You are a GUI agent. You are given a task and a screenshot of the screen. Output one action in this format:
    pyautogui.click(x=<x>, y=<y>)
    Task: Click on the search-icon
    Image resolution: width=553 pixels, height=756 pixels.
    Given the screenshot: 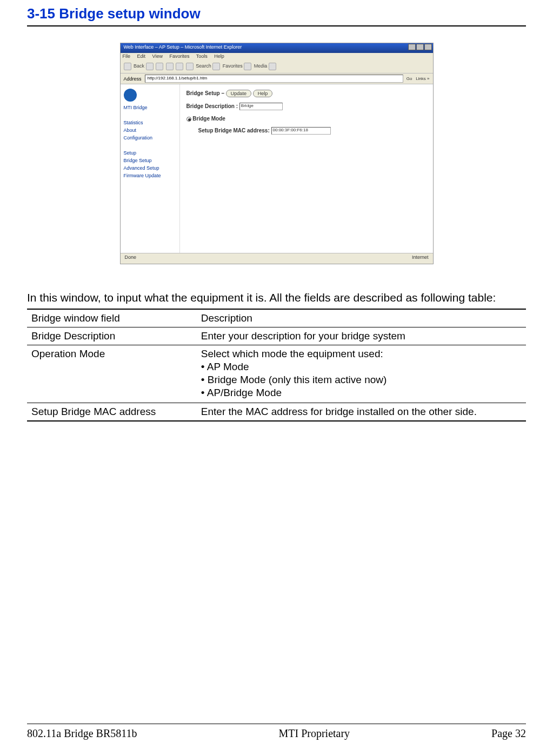 What is the action you would take?
    pyautogui.click(x=190, y=66)
    